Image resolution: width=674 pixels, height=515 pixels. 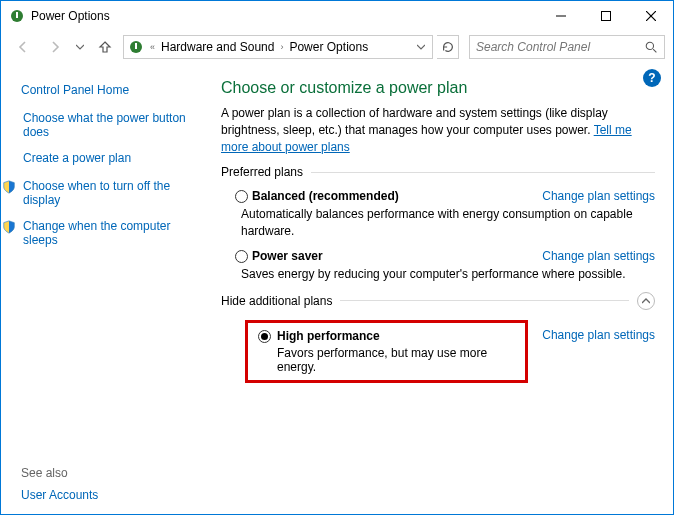 I want to click on address-dropdown-icon, so click(x=421, y=47).